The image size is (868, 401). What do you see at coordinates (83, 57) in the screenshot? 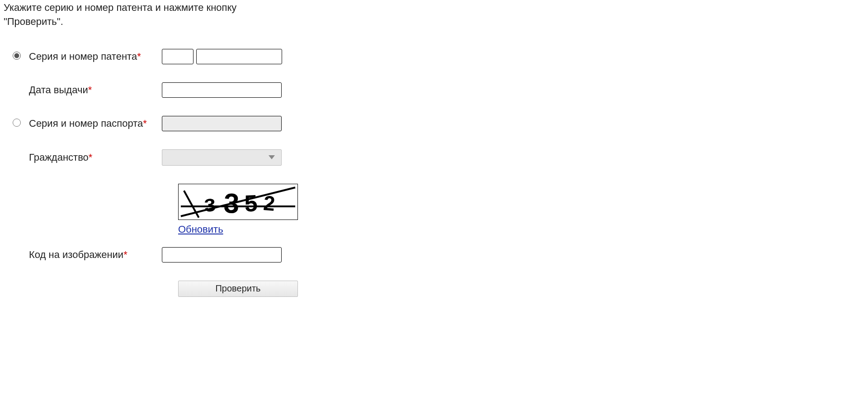
I see `patent-label-text: Серия и номер патента` at bounding box center [83, 57].